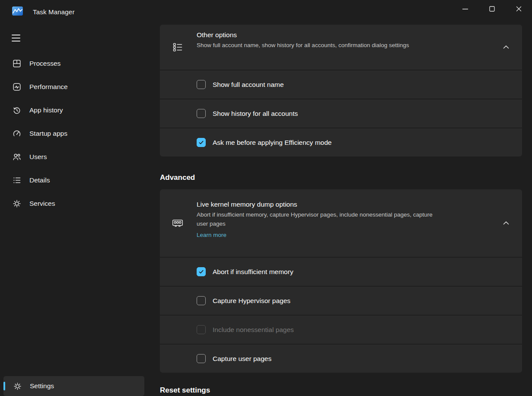 This screenshot has width=532, height=396. I want to click on options-list-icon, so click(178, 47).